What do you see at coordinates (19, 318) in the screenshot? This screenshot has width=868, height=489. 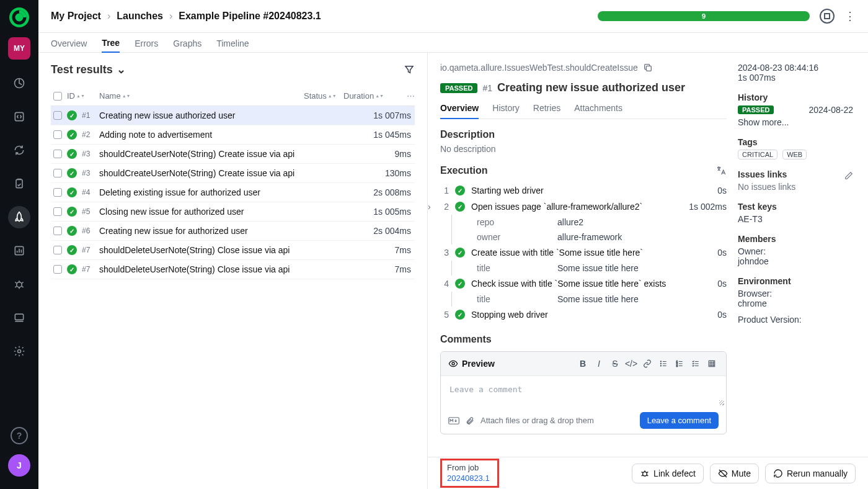 I see `nav-env` at bounding box center [19, 318].